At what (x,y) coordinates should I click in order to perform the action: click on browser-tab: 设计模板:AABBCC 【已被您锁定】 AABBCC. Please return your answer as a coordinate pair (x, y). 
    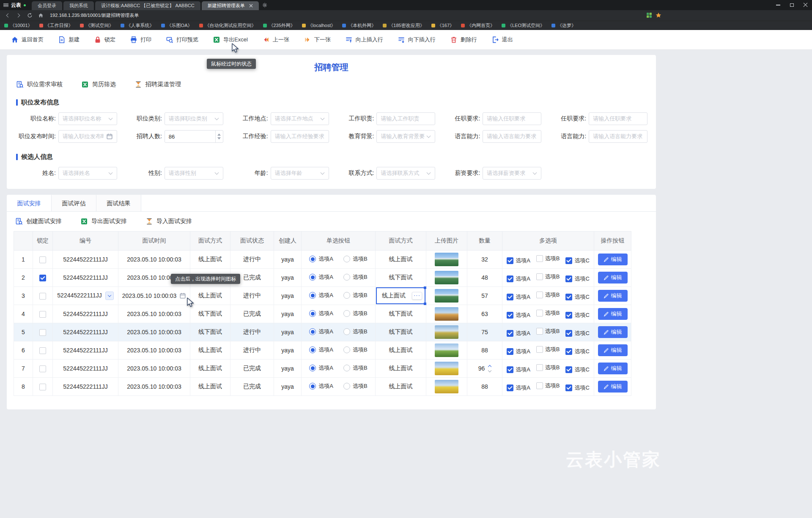
    Looking at the image, I should click on (148, 6).